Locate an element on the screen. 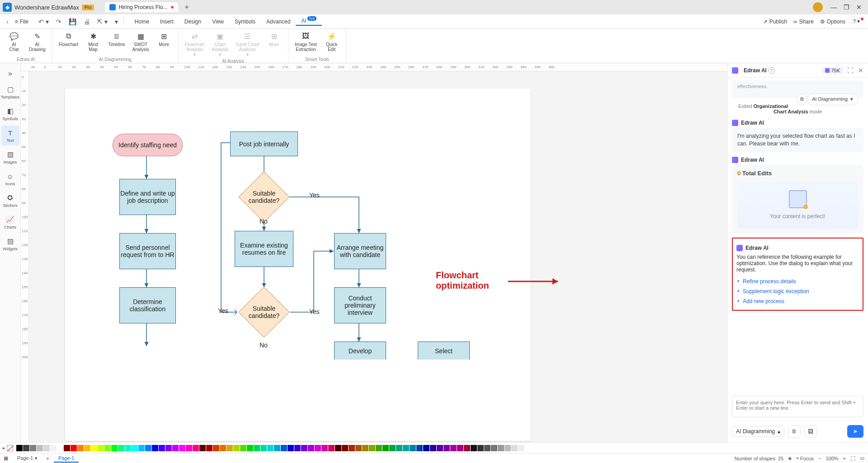  print-button: 🖨 is located at coordinates (87, 22).